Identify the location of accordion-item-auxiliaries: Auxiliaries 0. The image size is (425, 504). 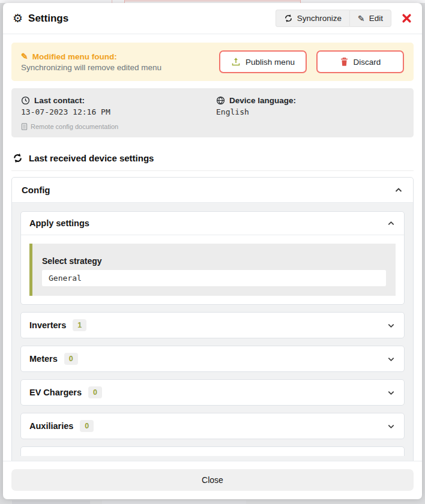
(212, 426).